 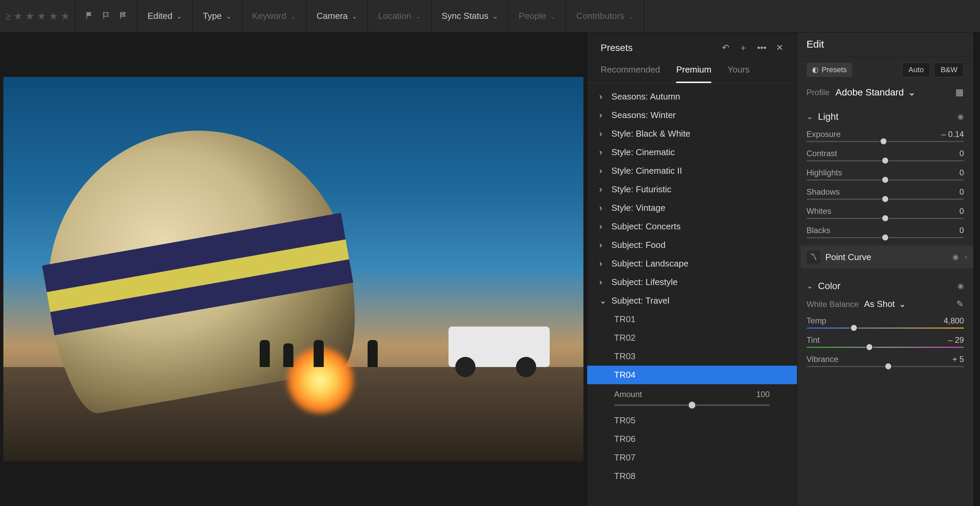 I want to click on auto-button: Auto, so click(x=916, y=70).